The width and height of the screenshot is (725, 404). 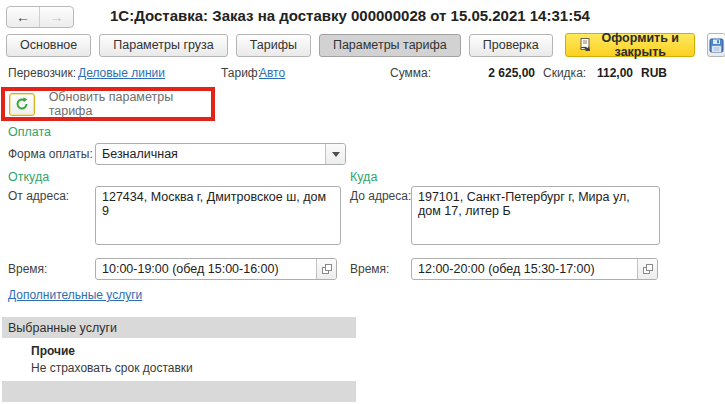 I want to click on save-button, so click(x=716, y=45).